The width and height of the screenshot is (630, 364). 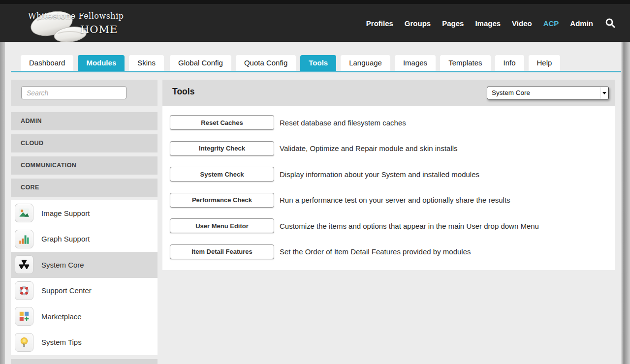 I want to click on category-communication: COMMUNICATION, so click(x=84, y=165).